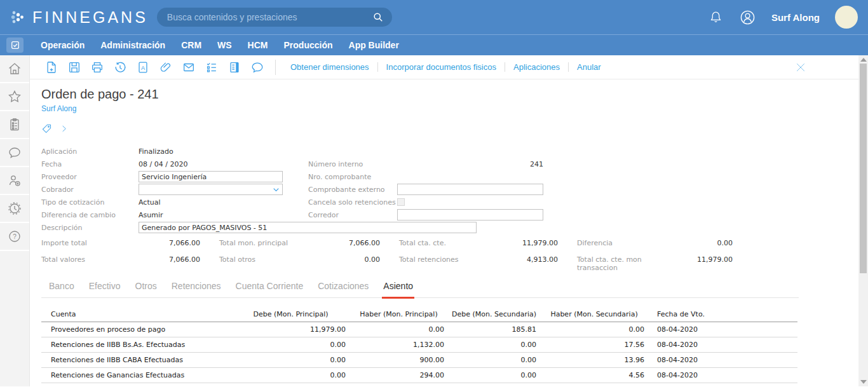 This screenshot has height=387, width=868. Describe the element at coordinates (15, 209) in the screenshot. I see `sidebar-item-history` at that location.